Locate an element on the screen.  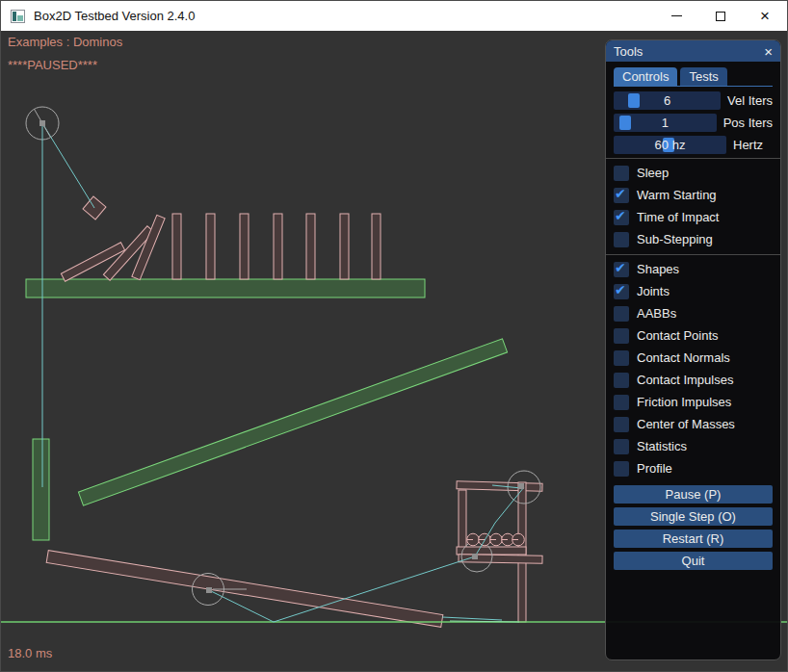
example-label: Examples : Dominos is located at coordinates (66, 42).